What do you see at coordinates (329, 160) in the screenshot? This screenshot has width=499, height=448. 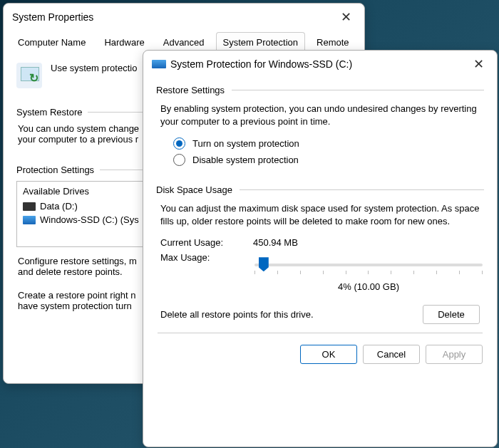 I see `radio-disable: Disable system protection` at bounding box center [329, 160].